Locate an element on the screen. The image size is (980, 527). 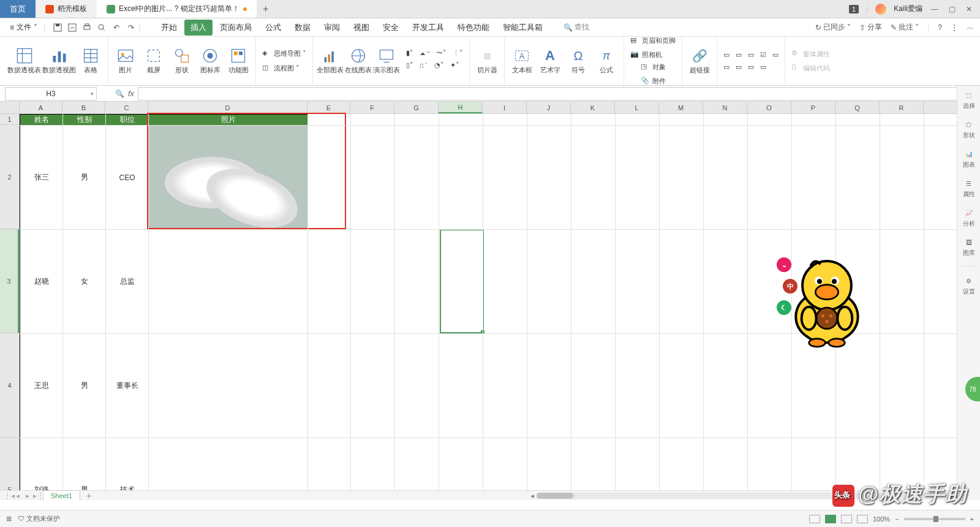
zoom-in-icon: + is located at coordinates (972, 519).